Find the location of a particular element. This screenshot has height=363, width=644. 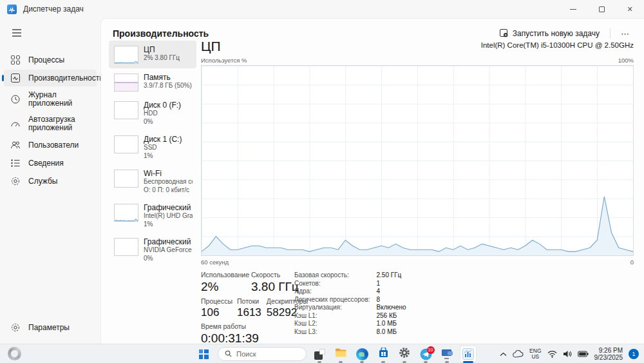

taskbar-edge is located at coordinates (362, 354).